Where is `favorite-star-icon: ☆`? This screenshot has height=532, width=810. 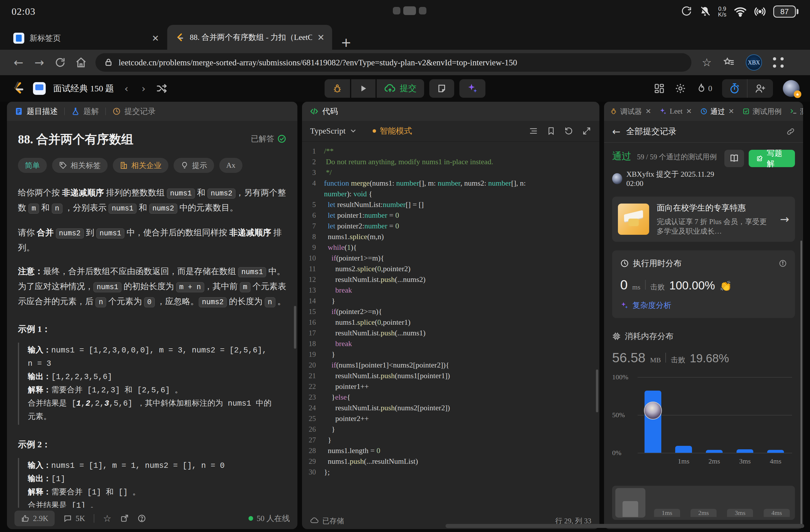
favorite-star-icon: ☆ is located at coordinates (107, 518).